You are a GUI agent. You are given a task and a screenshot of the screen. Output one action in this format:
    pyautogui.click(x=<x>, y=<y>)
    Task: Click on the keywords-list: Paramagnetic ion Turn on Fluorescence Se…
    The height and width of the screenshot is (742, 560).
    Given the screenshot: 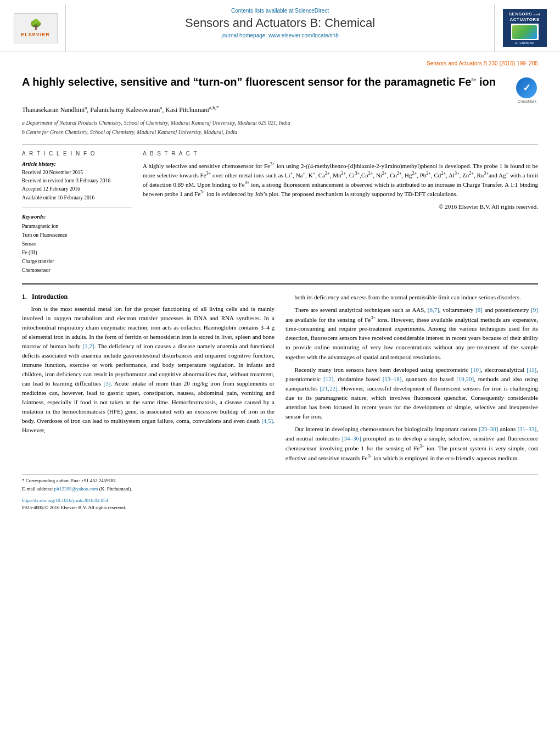 What is the action you would take?
    pyautogui.click(x=77, y=248)
    